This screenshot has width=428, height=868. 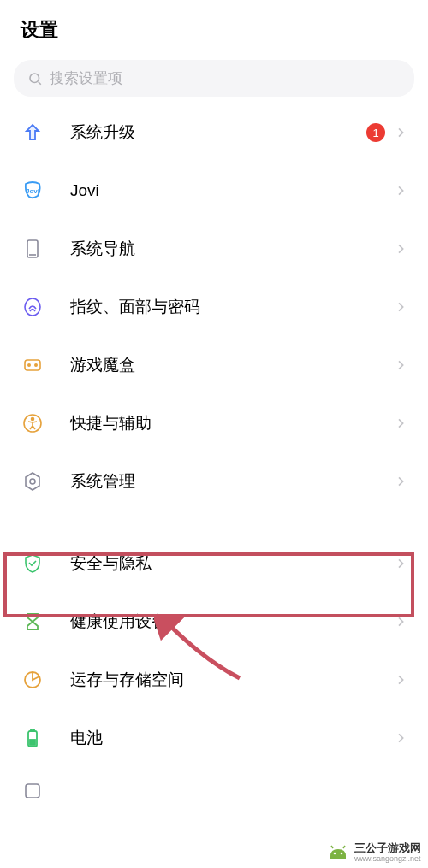 What do you see at coordinates (214, 249) in the screenshot?
I see `item-system-navigation: 系统导航` at bounding box center [214, 249].